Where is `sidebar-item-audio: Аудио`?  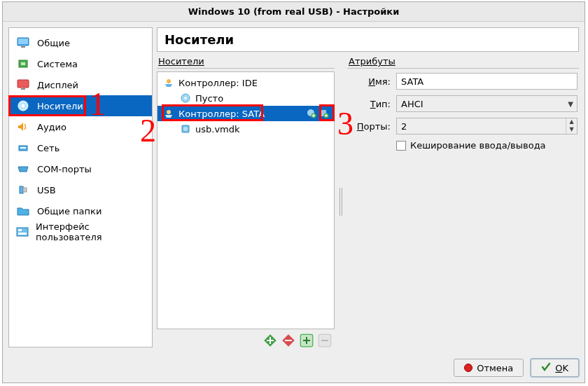 sidebar-item-audio: Аудио is located at coordinates (80, 127).